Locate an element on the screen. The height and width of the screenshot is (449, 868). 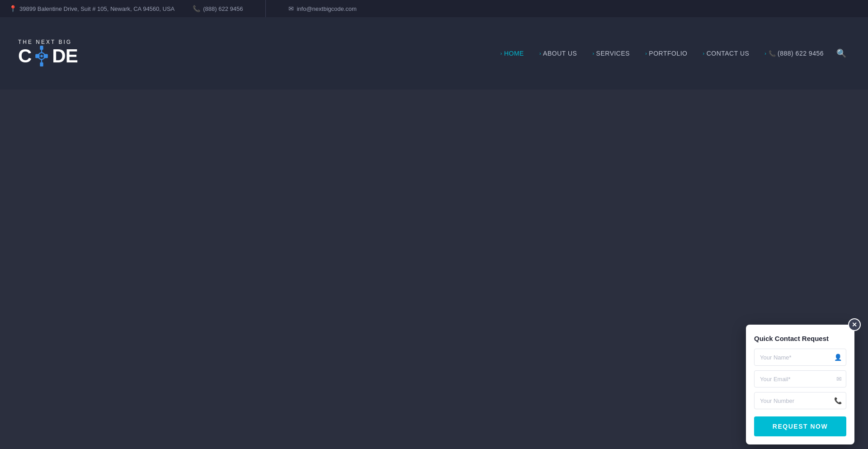
chevron-phone: › is located at coordinates (765, 53).